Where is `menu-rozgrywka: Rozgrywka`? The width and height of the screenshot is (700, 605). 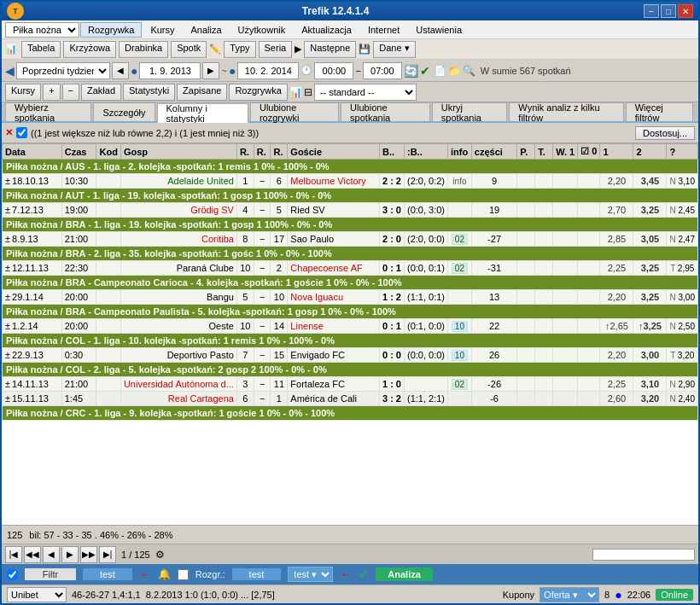 menu-rozgrywka: Rozgrywka is located at coordinates (111, 30).